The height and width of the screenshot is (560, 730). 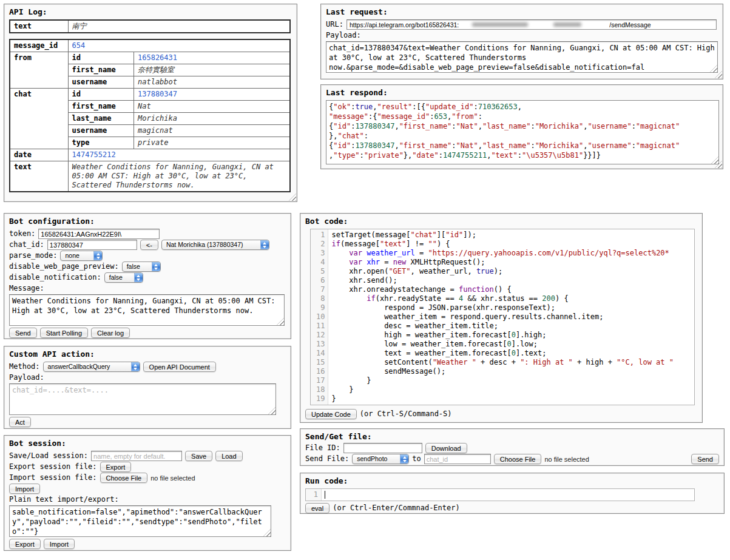 I want to click on disable-web-page-preview-value: false, so click(x=137, y=267).